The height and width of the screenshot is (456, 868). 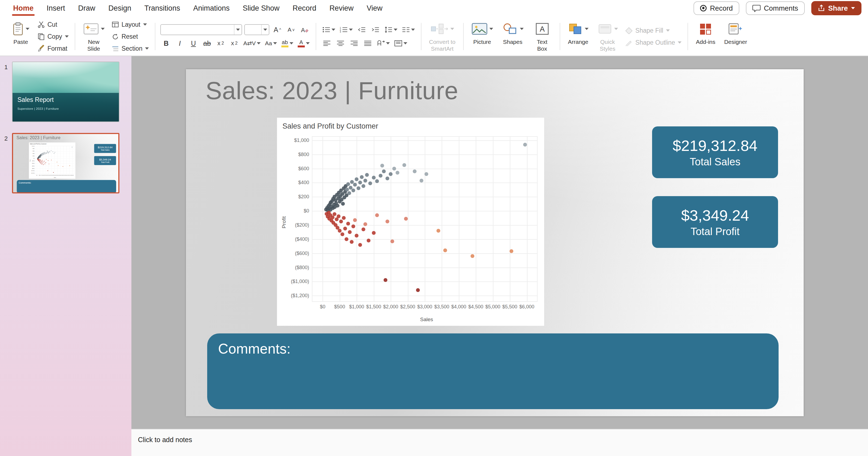 I want to click on strikethrough-button: ab, so click(x=207, y=43).